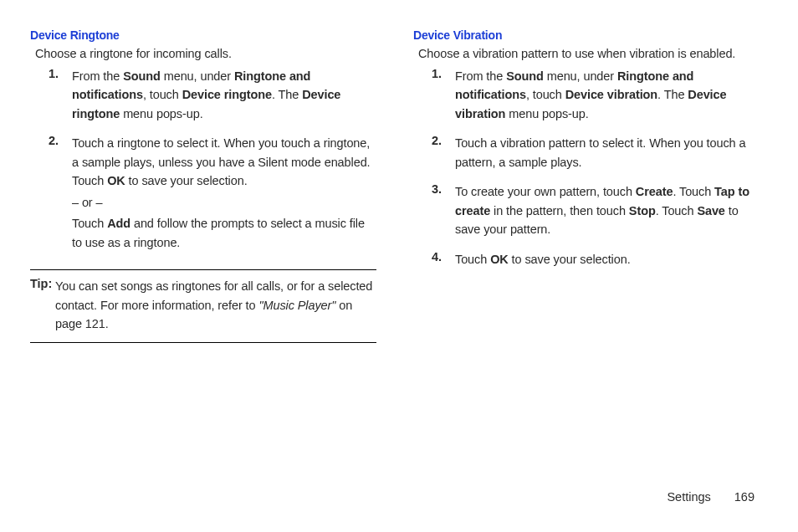 This screenshot has width=798, height=532. What do you see at coordinates (43, 304) in the screenshot?
I see `tip-label: Tip:` at bounding box center [43, 304].